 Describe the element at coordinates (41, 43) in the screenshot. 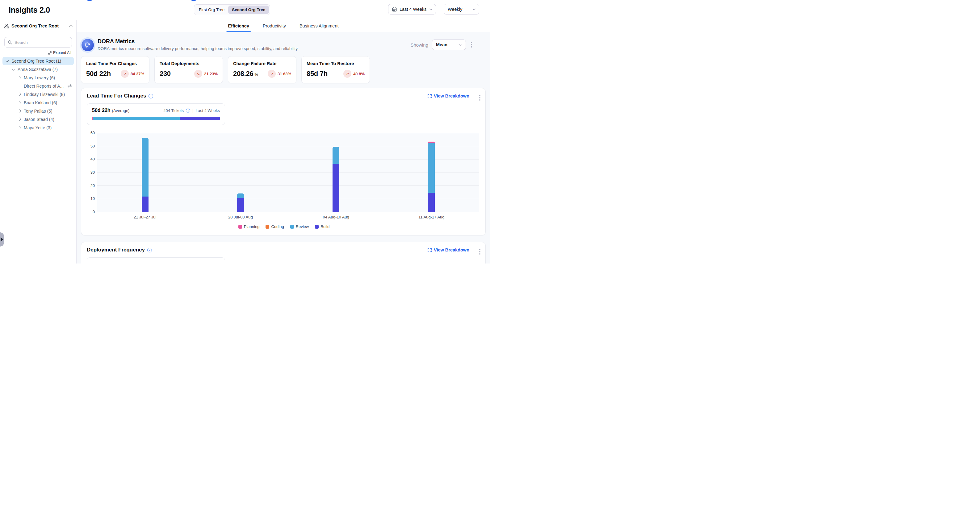

I see `search-input` at that location.